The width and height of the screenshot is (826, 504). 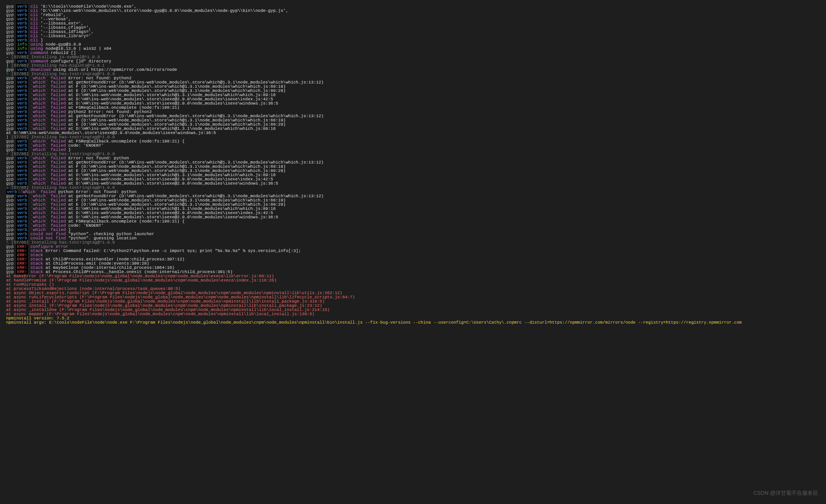 What do you see at coordinates (413, 280) in the screenshot?
I see `log-line: at handlePromise (F:\Program Files\nodej…` at bounding box center [413, 280].